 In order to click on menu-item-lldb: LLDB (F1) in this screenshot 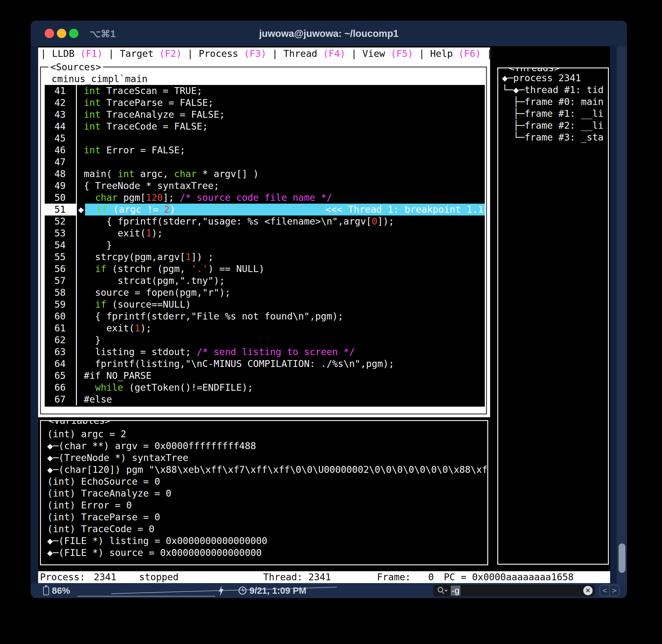, I will do `click(77, 53)`.